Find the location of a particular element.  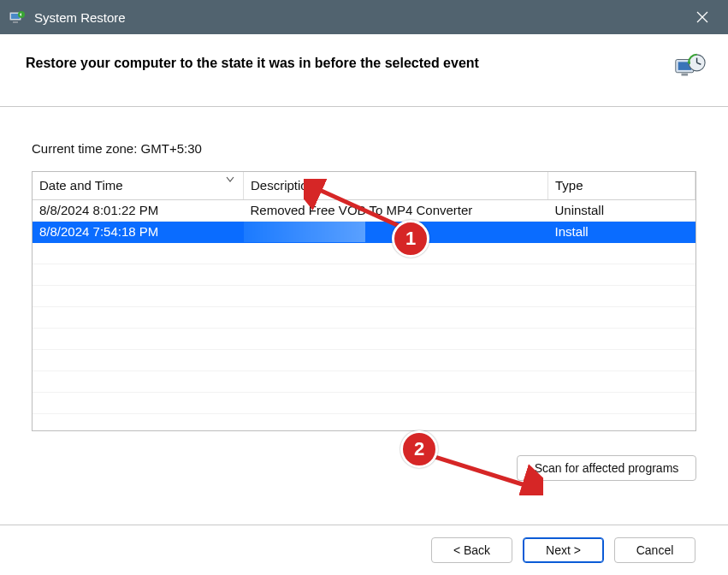

next-button: Next > is located at coordinates (563, 550).